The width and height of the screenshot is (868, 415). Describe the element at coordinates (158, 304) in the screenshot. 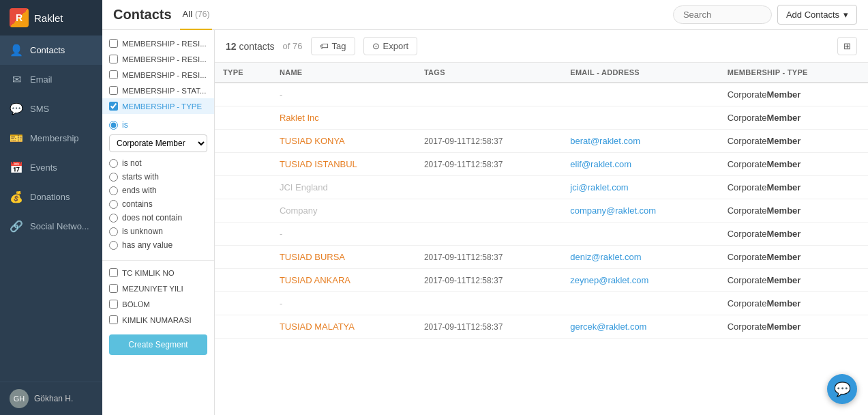

I see `filter-bolum: BÖLÜM` at that location.